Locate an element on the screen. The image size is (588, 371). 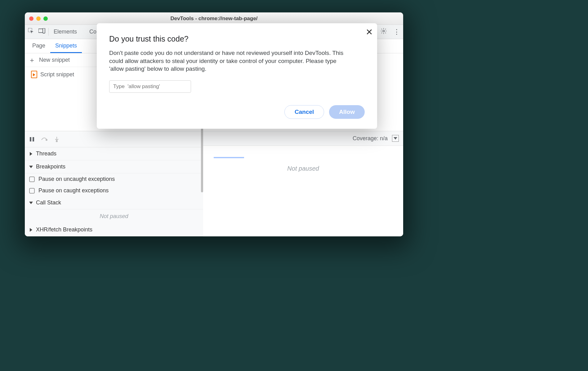
watch-not-paused: Not paused is located at coordinates (303, 169).